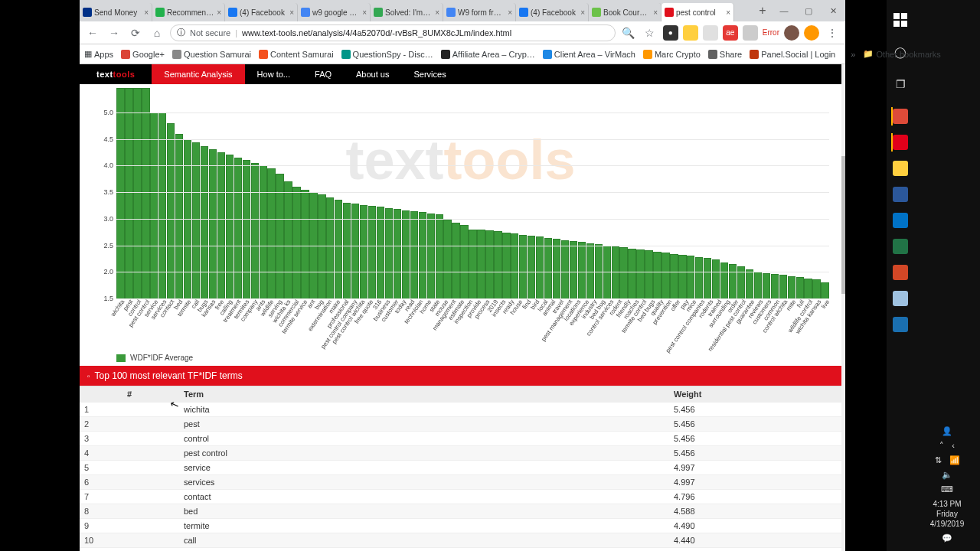  I want to click on profile-avatar, so click(792, 33).